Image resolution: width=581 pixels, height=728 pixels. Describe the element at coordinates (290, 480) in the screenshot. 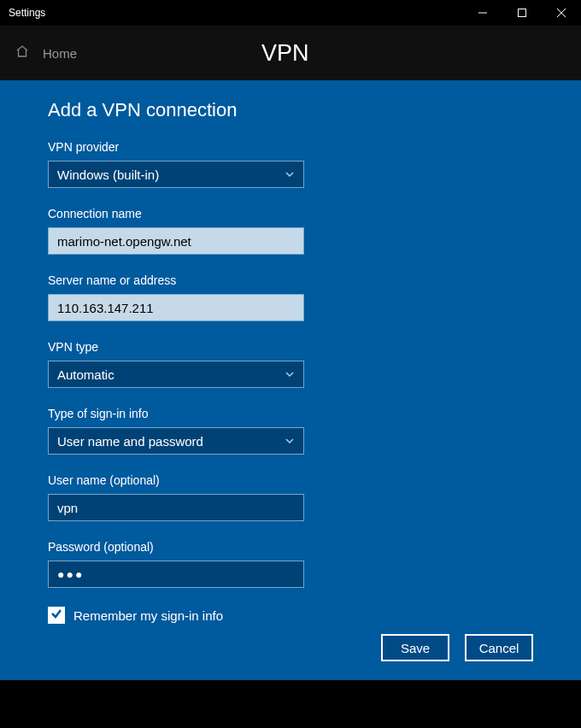

I see `label-username: User name (optional)` at that location.